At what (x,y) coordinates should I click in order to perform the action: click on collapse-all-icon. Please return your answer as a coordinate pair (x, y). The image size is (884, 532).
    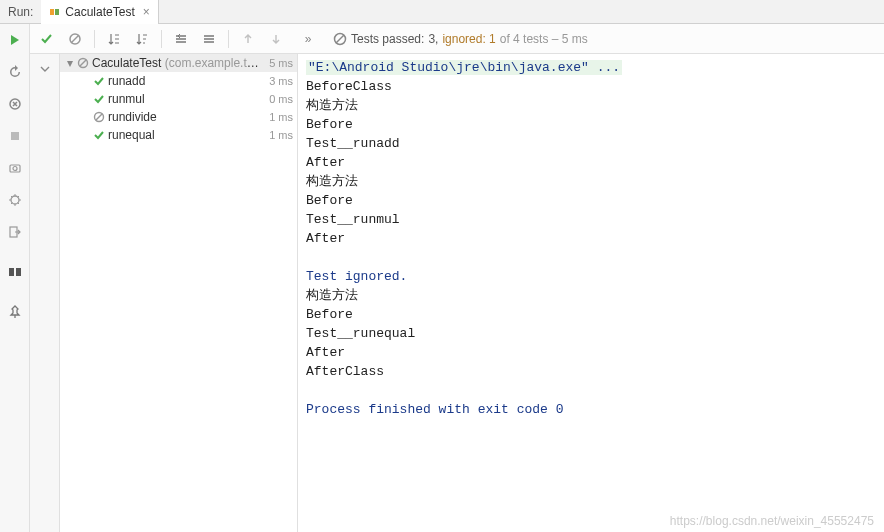
    Looking at the image, I should click on (209, 39).